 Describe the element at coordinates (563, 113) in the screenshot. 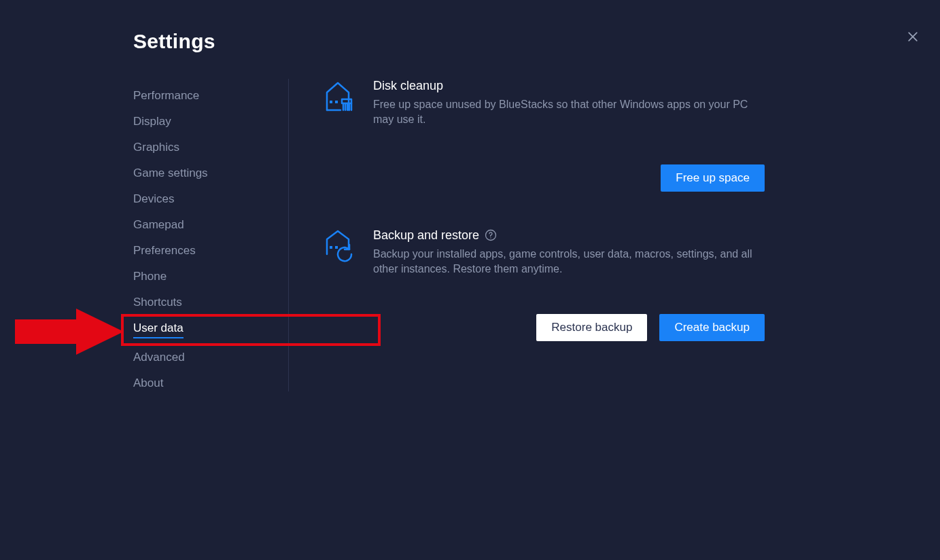

I see `section-desc: Free up space unused by BlueStacks so th…` at that location.